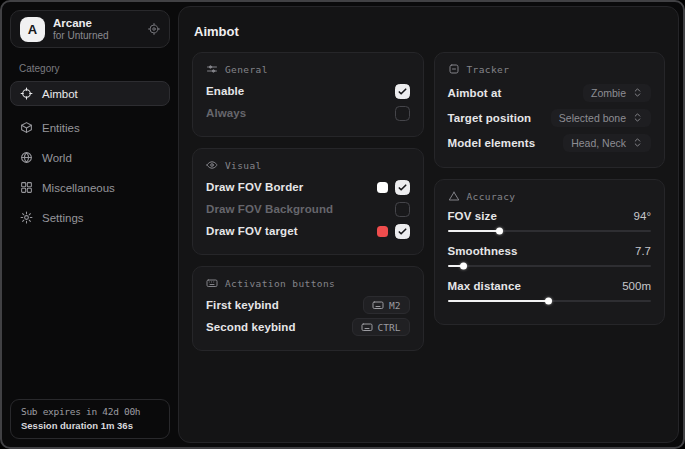  Describe the element at coordinates (550, 252) in the screenshot. I see `accuracy-card: Accuracy FOV size 94°` at that location.